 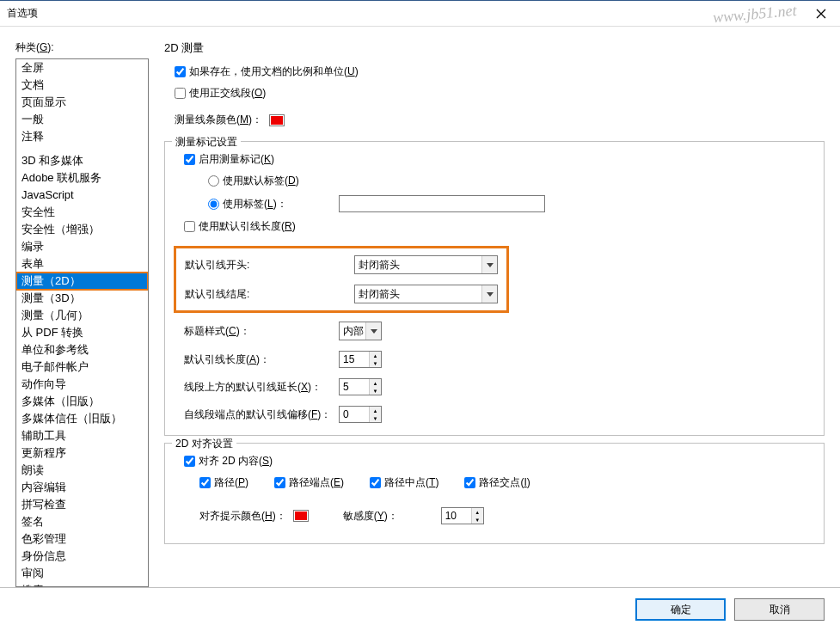 What do you see at coordinates (489, 294) in the screenshot?
I see `chevron-down-icon` at bounding box center [489, 294].